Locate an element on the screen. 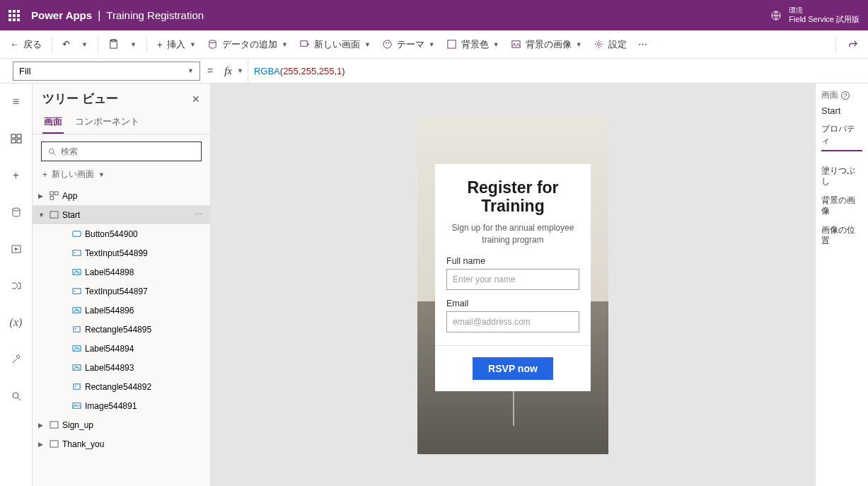 The image size is (868, 486). tree-node-control: Label544894 is located at coordinates (122, 348).